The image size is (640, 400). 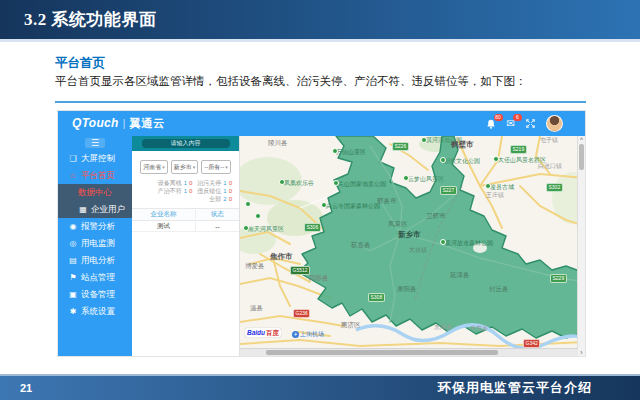 What do you see at coordinates (443, 327) in the screenshot?
I see `map-label: 东漳乡` at bounding box center [443, 327].